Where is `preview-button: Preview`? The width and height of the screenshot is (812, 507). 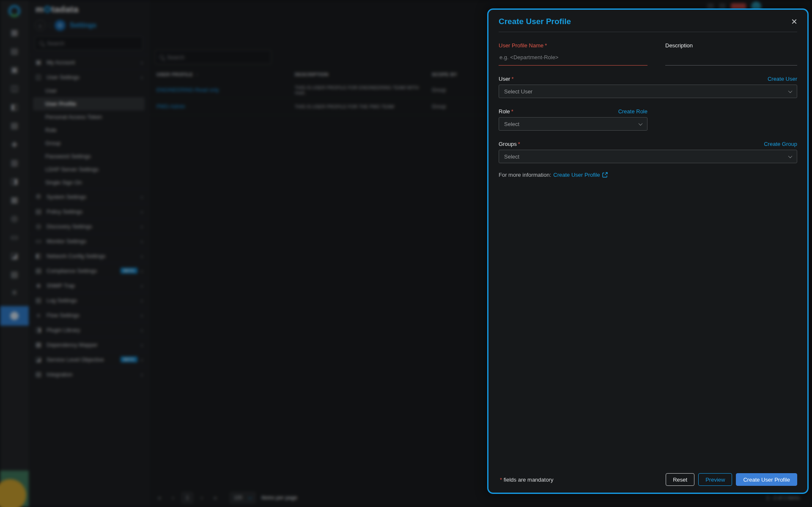 preview-button: Preview is located at coordinates (715, 480).